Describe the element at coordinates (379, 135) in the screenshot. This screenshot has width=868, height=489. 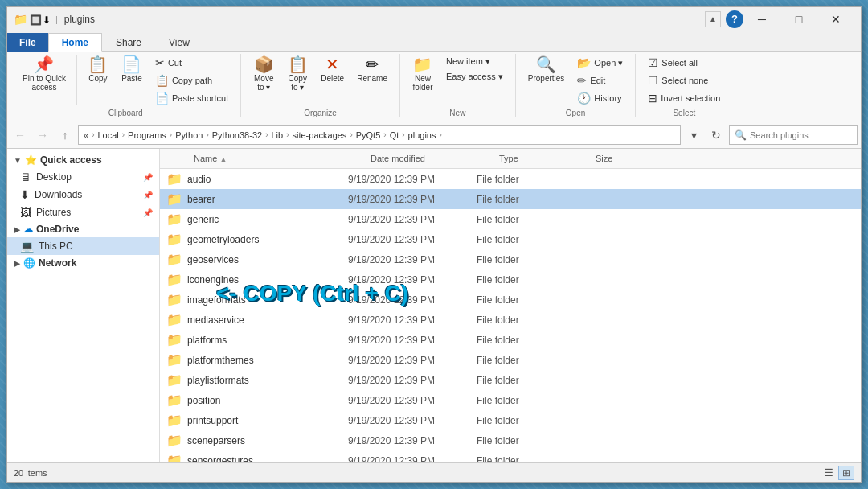
I see `address-path: « › Local › Programs › Python › Python38…` at that location.